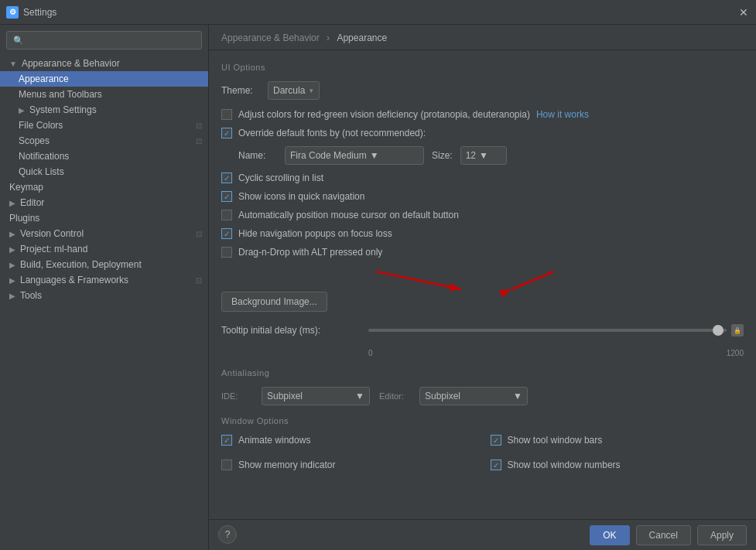 Image resolution: width=756 pixels, height=550 pixels. Describe the element at coordinates (496, 440) in the screenshot. I see `show-tool-bars-checkbox` at that location.